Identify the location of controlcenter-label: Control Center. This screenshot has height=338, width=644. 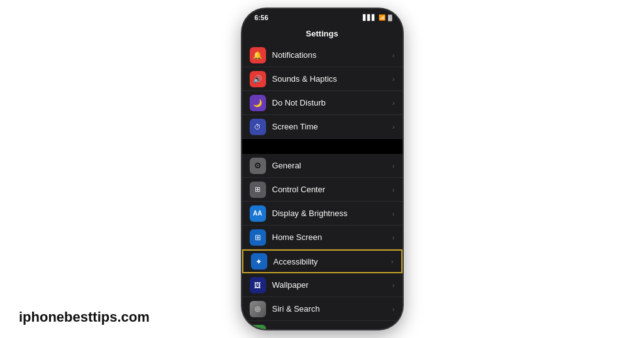
(332, 190).